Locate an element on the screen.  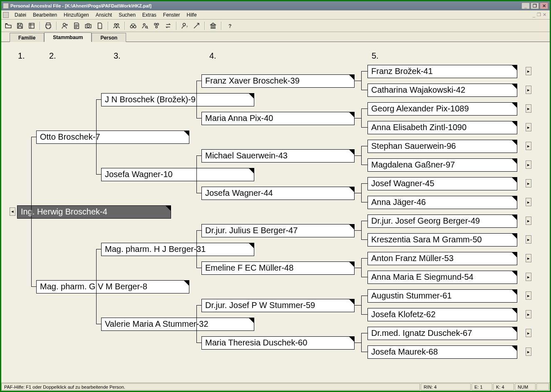
group-icon is located at coordinates (156, 26).